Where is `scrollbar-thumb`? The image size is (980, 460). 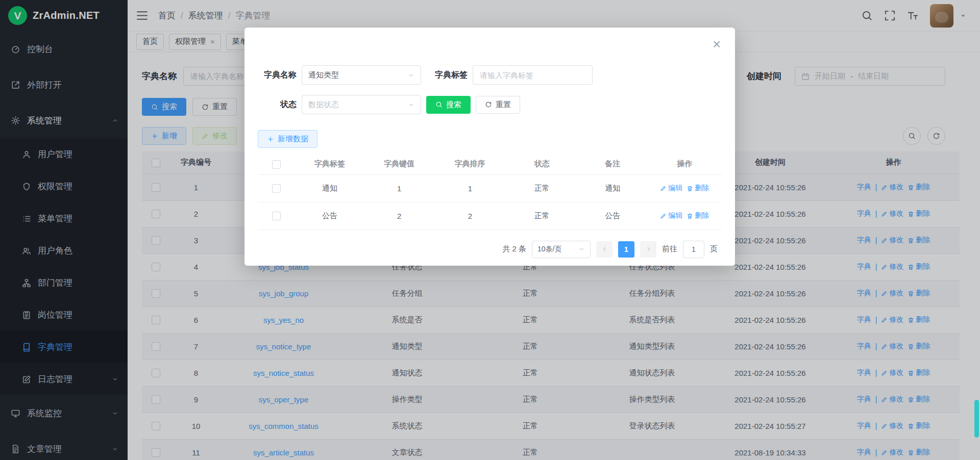 scrollbar-thumb is located at coordinates (977, 419).